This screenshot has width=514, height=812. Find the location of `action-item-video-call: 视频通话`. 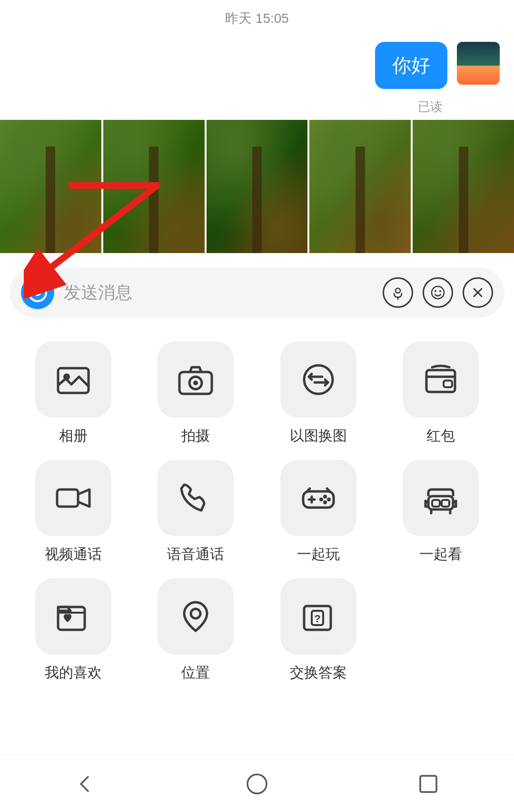

action-item-video-call: 视频通话 is located at coordinates (73, 512).